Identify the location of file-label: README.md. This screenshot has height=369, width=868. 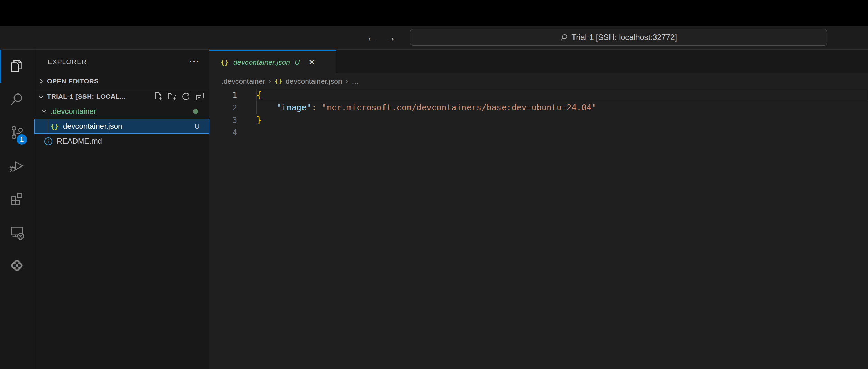
(80, 141).